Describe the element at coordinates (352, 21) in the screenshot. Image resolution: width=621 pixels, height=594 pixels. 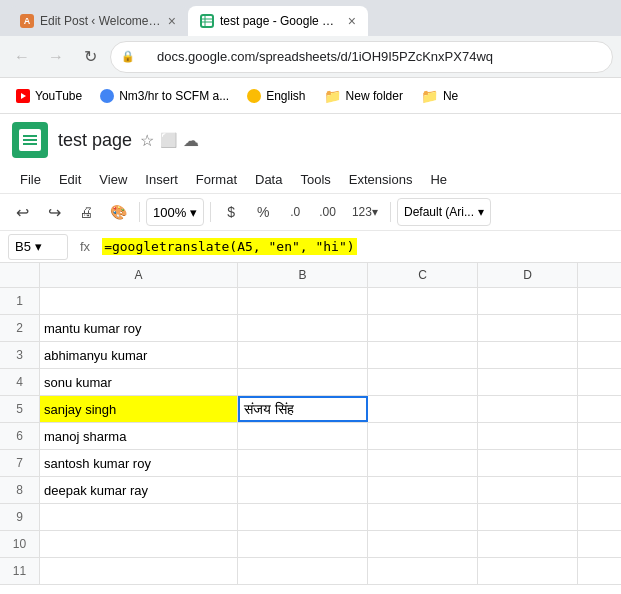
I see `tab2-close: ×` at that location.